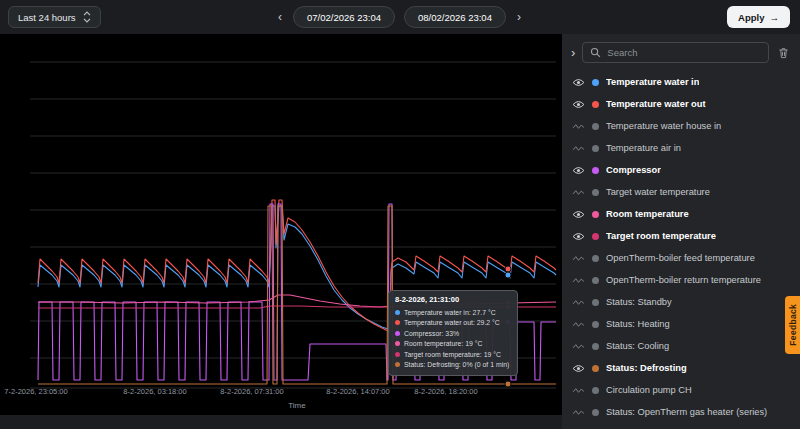 This screenshot has width=800, height=429. Describe the element at coordinates (682, 324) in the screenshot. I see `series-toggle-item: Status: Heating` at that location.